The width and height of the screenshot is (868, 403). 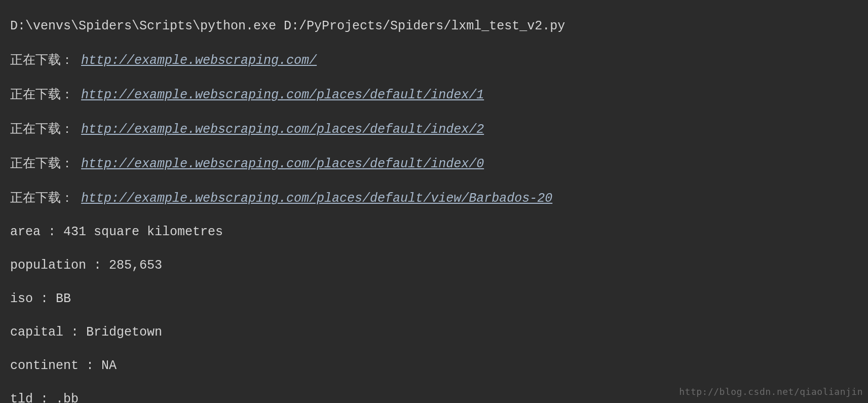 I want to click on field-area: area : 431 square kilometres, so click(x=439, y=232).